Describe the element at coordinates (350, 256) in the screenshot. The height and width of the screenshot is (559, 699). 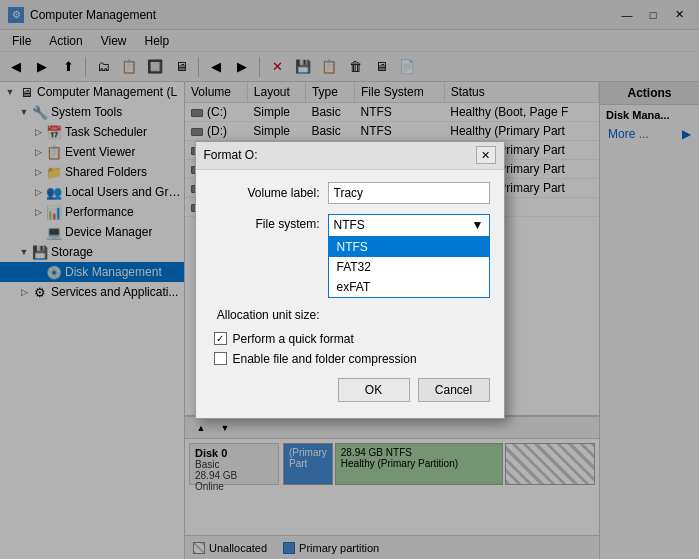
I see `file-system-row: File system: NTFS ▼ NTFS FAT32 exFAT` at that location.